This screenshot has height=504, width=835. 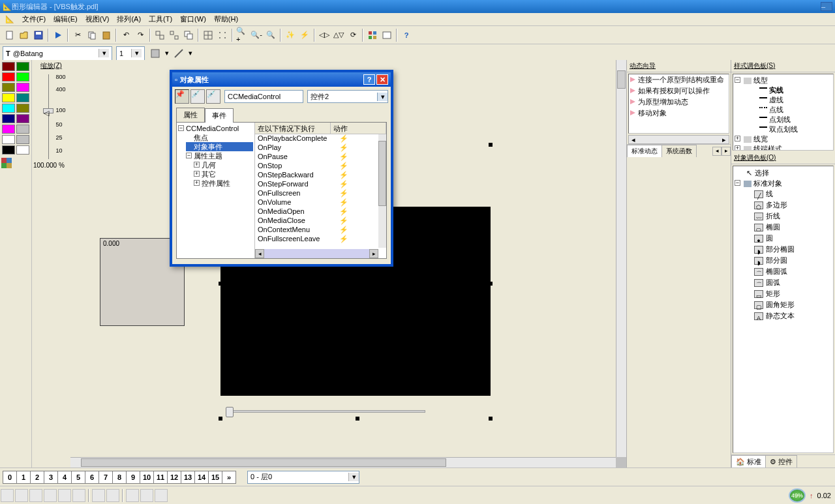 I want to click on object-item: ◗部分圆, so click(x=787, y=261).